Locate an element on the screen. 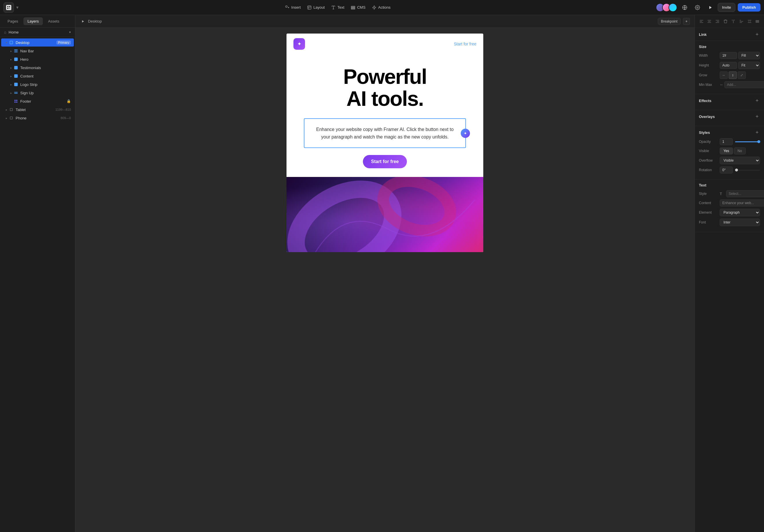 The width and height of the screenshot is (764, 532). page-cta: Start for free is located at coordinates (385, 162).